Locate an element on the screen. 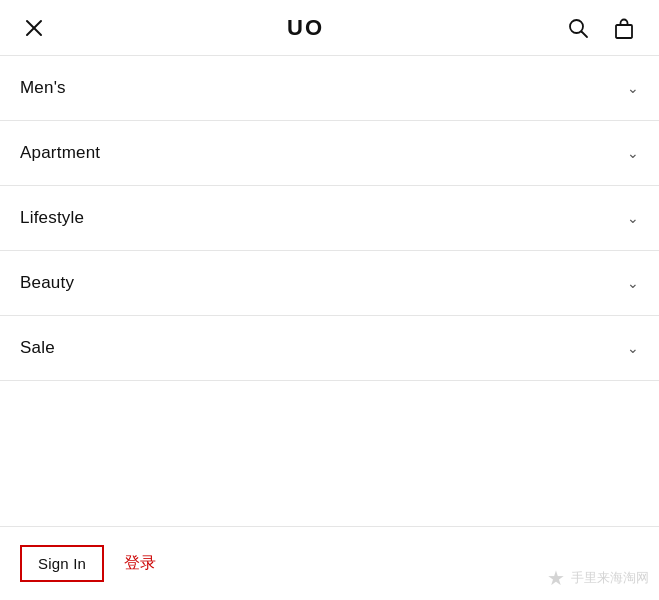  nav-item-apartment: Apartment ⌄ is located at coordinates (330, 154).